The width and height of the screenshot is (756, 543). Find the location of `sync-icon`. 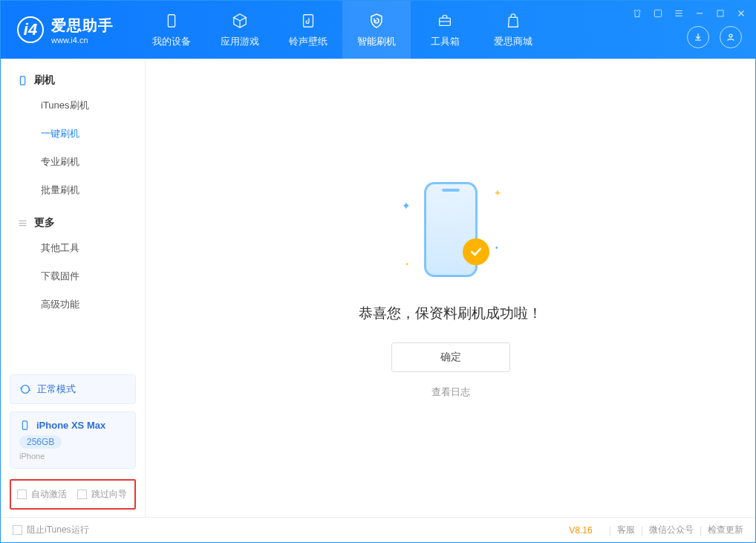

sync-icon is located at coordinates (25, 389).